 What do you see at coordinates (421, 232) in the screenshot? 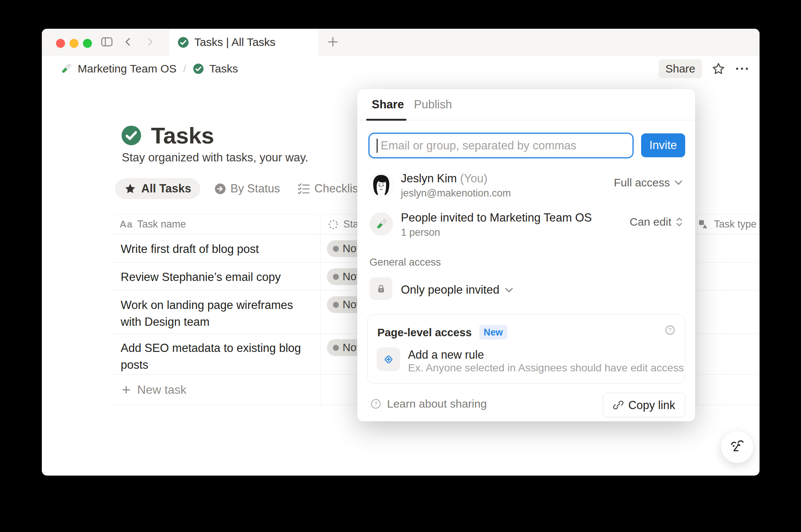
I see `group-member-count: 1 person` at bounding box center [421, 232].